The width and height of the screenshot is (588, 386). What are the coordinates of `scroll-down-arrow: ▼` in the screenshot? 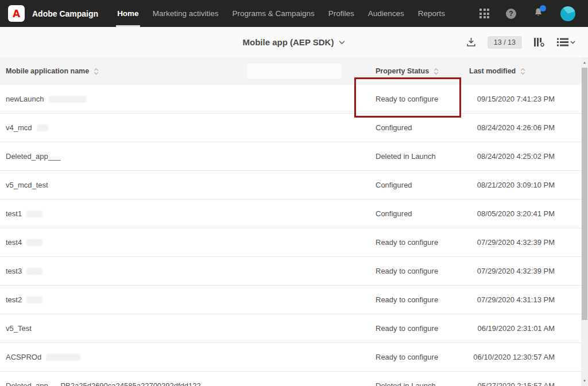 It's located at (585, 381).